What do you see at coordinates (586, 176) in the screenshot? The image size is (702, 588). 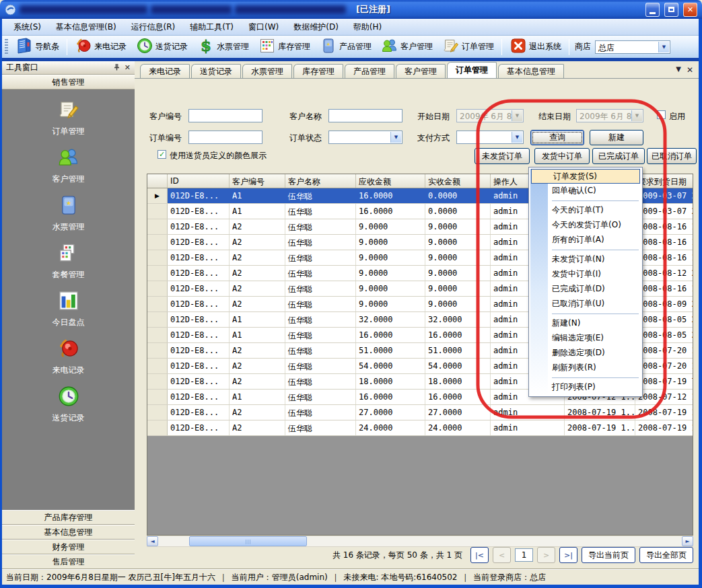 I see `context-menu-item: 订单发货(S)` at bounding box center [586, 176].